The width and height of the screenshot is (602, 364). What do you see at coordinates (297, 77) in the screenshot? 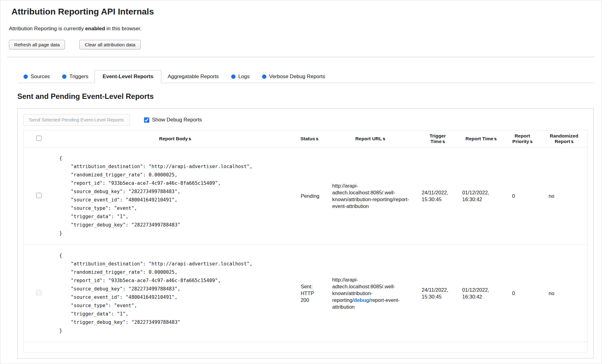
I see `tab-verbose-debug-reports-label: Verbose Debug Reports` at bounding box center [297, 77].